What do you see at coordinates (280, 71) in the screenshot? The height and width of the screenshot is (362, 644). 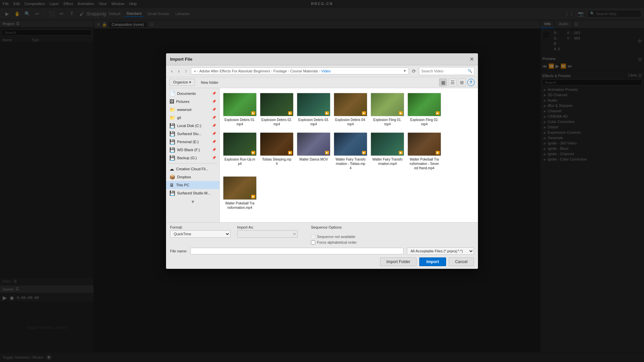 I see `breadcrumb-footage: Footage` at bounding box center [280, 71].